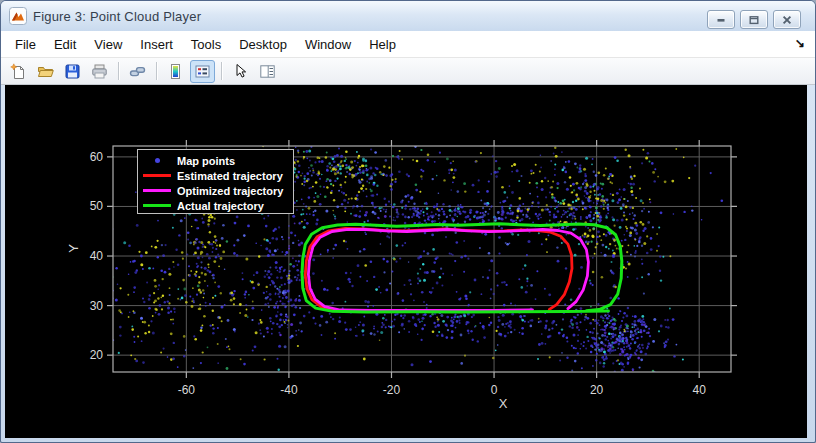 The image size is (816, 443). What do you see at coordinates (392, 390) in the screenshot?
I see `svg-text: -20` at bounding box center [392, 390].